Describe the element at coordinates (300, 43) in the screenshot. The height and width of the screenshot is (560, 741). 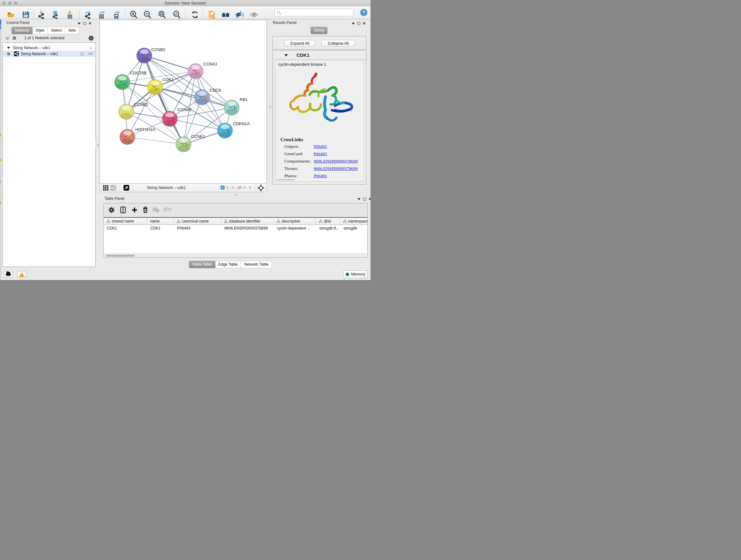
I see `expand-all-button: Expand All` at that location.